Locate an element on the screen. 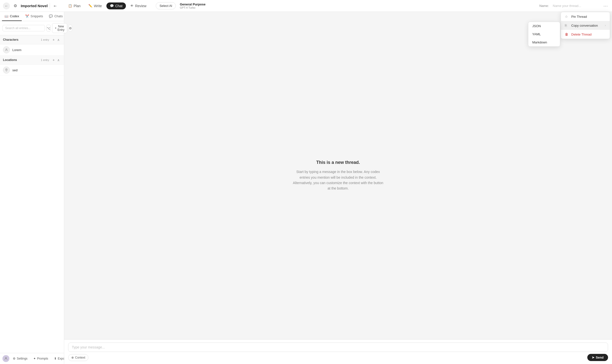  snippets-tab-icon: ✂️ is located at coordinates (27, 16).